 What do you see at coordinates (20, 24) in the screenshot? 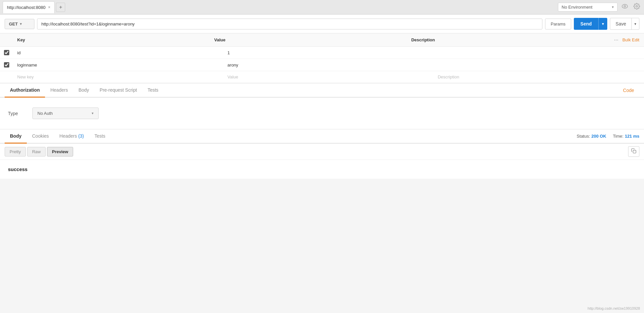
I see `method-select: GET ▾` at bounding box center [20, 24].